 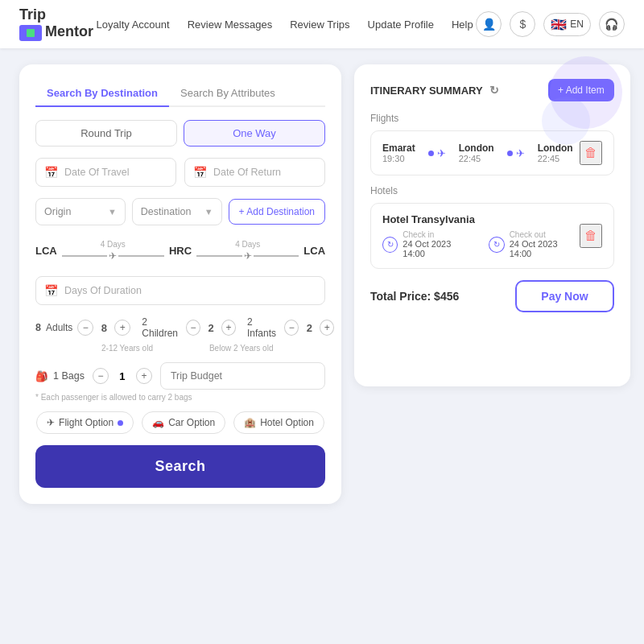 What do you see at coordinates (446, 296) in the screenshot?
I see `total-amount: $456` at bounding box center [446, 296].